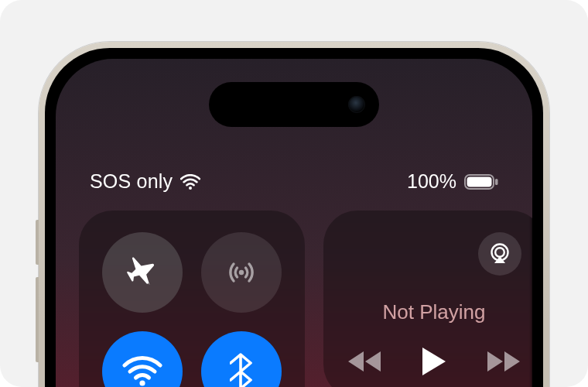 This screenshot has height=387, width=588. Describe the element at coordinates (434, 361) in the screenshot. I see `play-button` at that location.